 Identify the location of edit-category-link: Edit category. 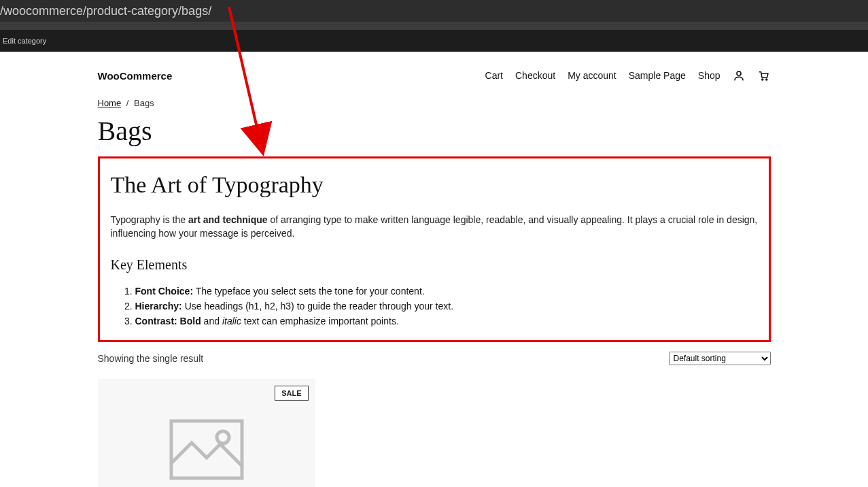
(24, 41).